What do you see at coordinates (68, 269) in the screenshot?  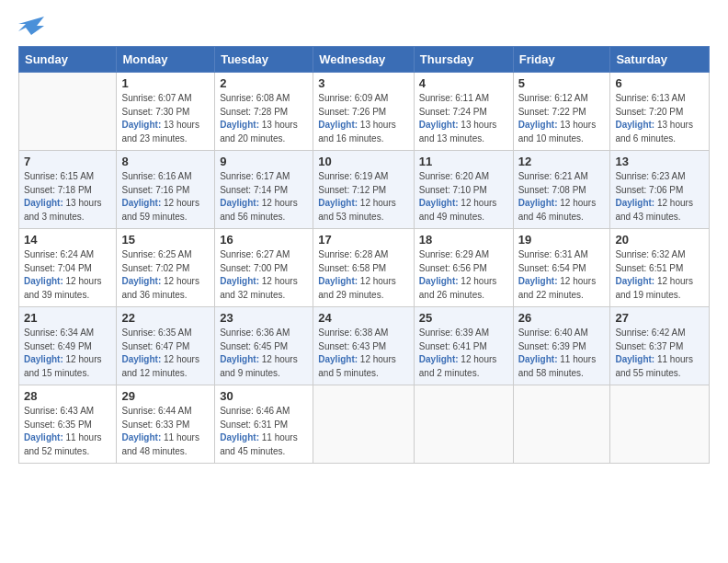 I see `sunset-text: Sunset: 7:04 PM` at bounding box center [68, 269].